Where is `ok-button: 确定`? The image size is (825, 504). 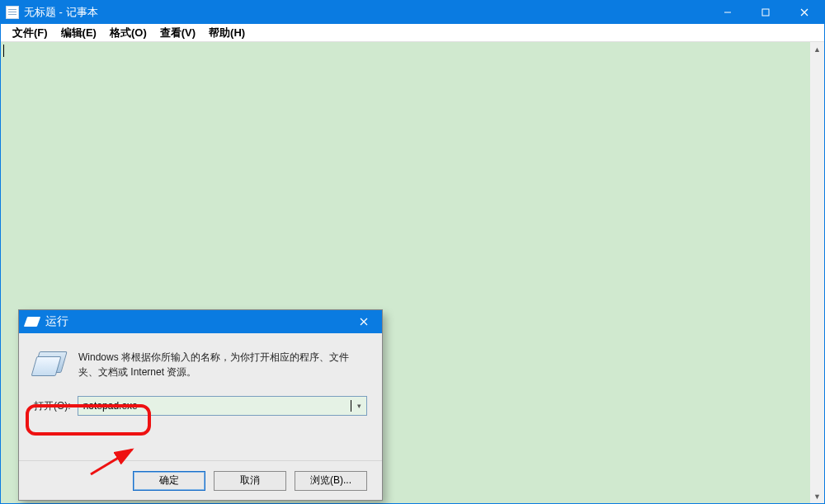 ok-button: 确定 is located at coordinates (169, 481).